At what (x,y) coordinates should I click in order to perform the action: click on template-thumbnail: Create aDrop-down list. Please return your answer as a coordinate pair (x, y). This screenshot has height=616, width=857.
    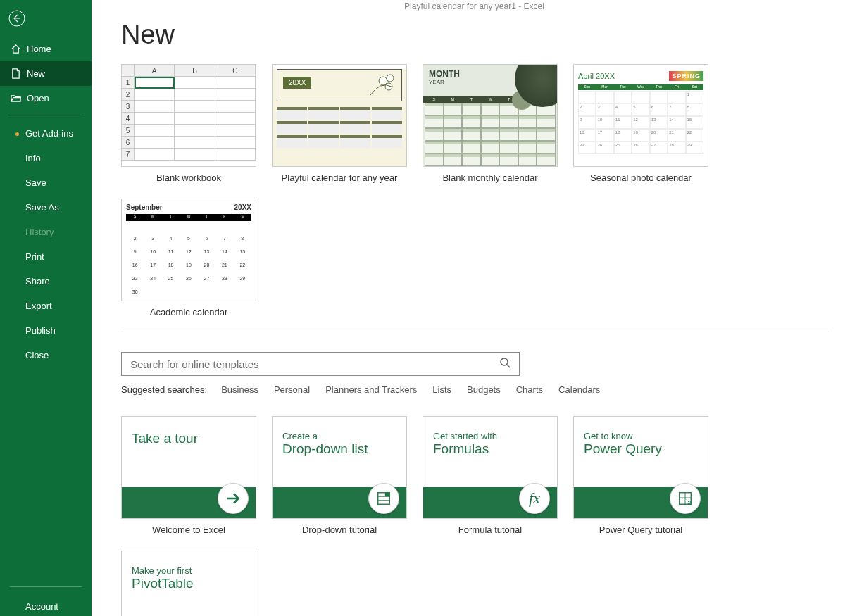
    Looking at the image, I should click on (339, 467).